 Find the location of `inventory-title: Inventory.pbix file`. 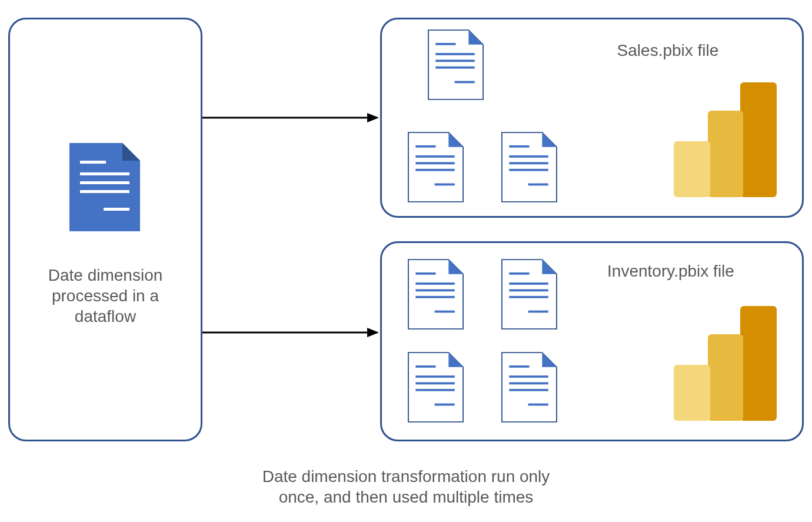

inventory-title: Inventory.pbix file is located at coordinates (671, 271).